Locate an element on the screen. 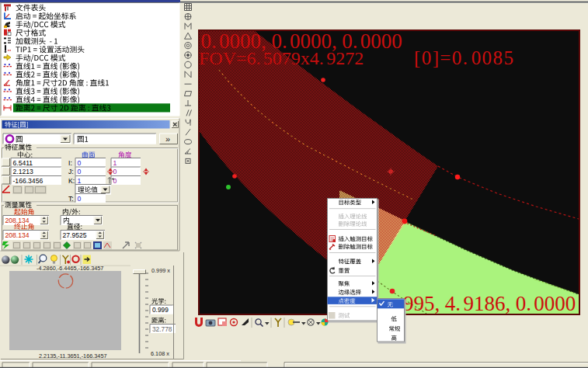  svg-text: [0]=0.0085 is located at coordinates (464, 57).